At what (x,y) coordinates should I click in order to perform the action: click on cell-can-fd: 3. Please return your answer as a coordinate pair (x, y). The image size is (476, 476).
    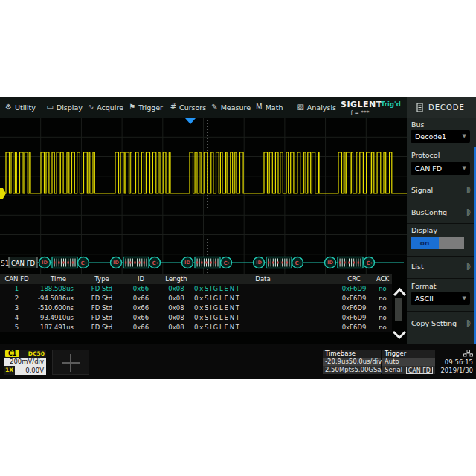
    Looking at the image, I should click on (16, 308).